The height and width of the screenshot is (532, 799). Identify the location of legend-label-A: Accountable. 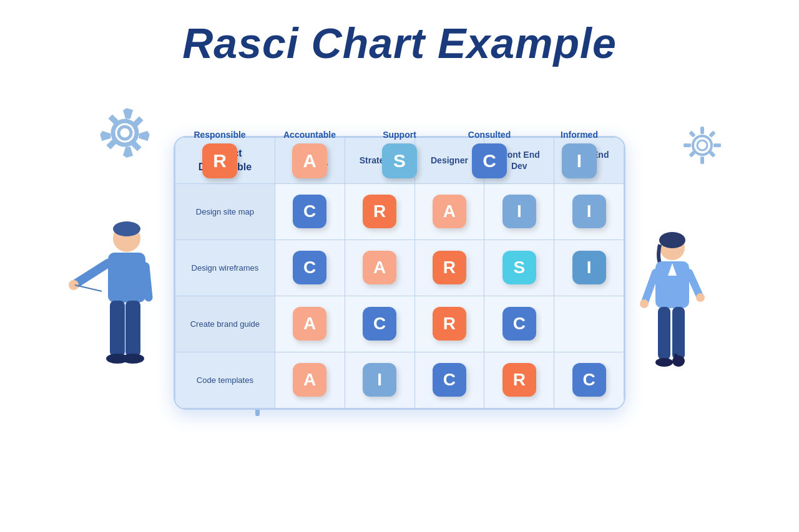
(310, 135).